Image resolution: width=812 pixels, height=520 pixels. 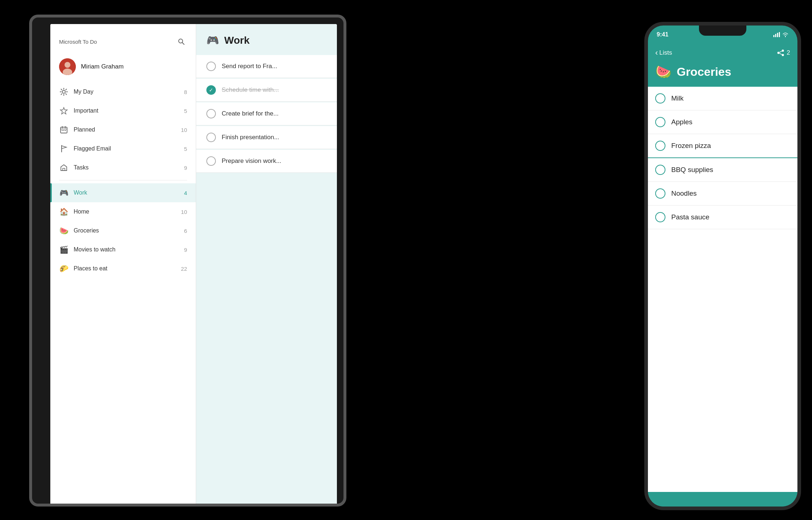 What do you see at coordinates (684, 193) in the screenshot?
I see `phone-item-text: Noodles` at bounding box center [684, 193].